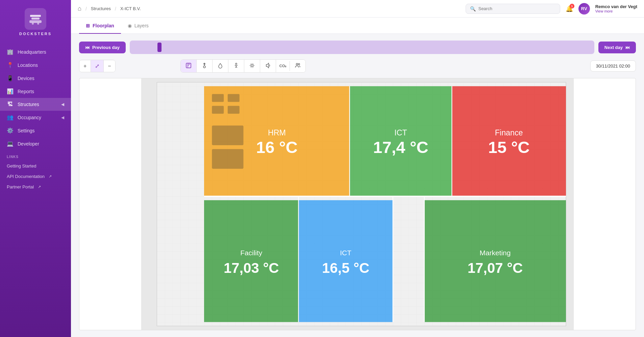  I want to click on breadcrumb-structures: Structures, so click(101, 9).